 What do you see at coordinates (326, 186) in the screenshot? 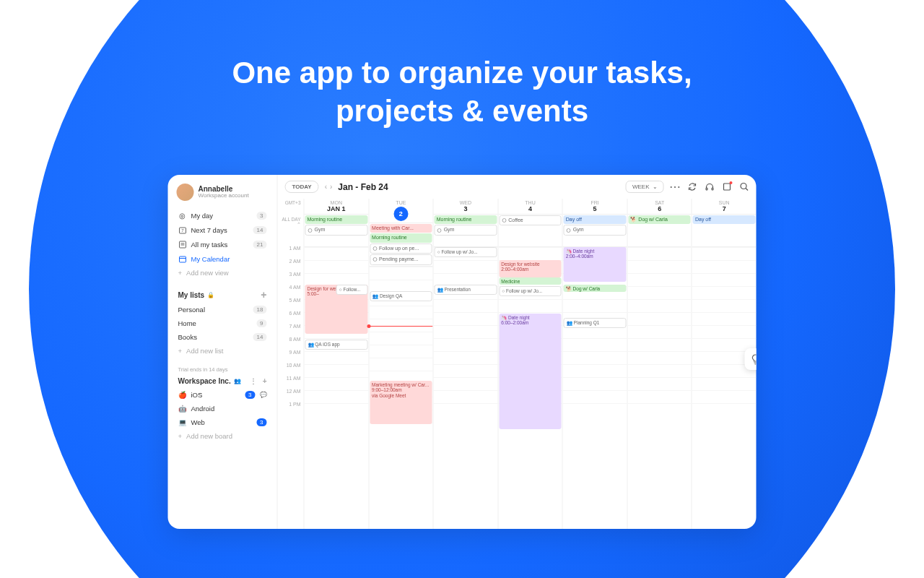
I see `prev-arrow: ‹` at bounding box center [326, 186].